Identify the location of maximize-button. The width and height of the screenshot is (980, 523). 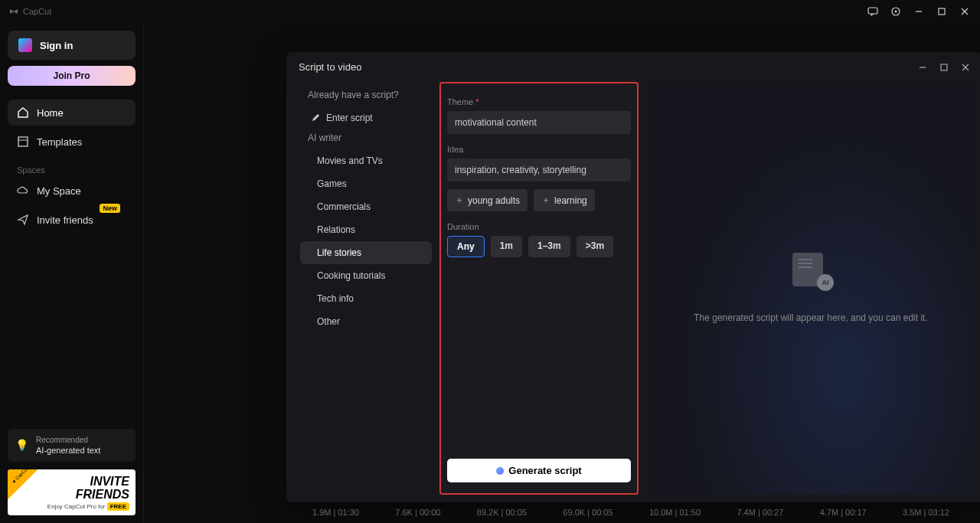
(942, 11).